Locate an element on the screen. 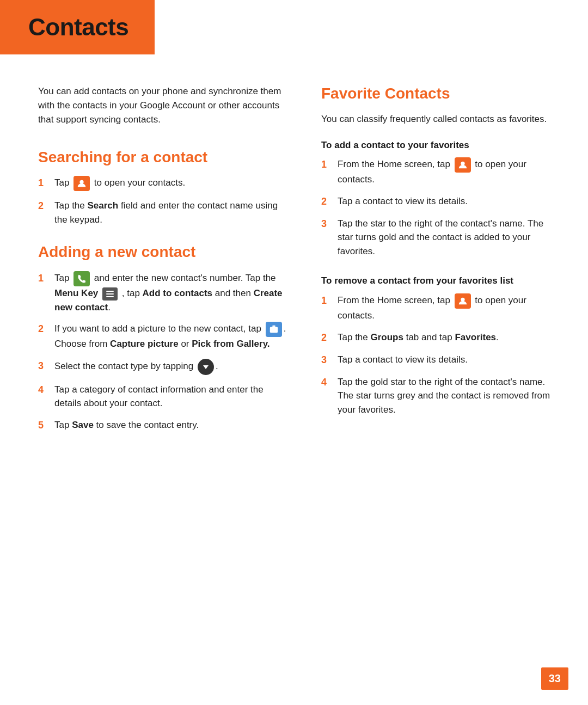 The width and height of the screenshot is (588, 705). remove-favorites-subheading: To remove a contact from your favorites … is located at coordinates (438, 281).